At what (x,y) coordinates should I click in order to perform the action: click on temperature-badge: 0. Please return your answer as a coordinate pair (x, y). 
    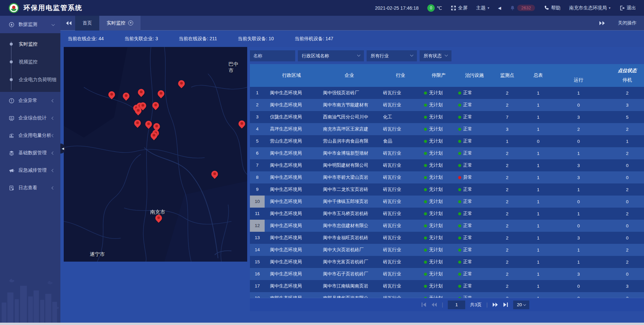
    Looking at the image, I should click on (431, 8).